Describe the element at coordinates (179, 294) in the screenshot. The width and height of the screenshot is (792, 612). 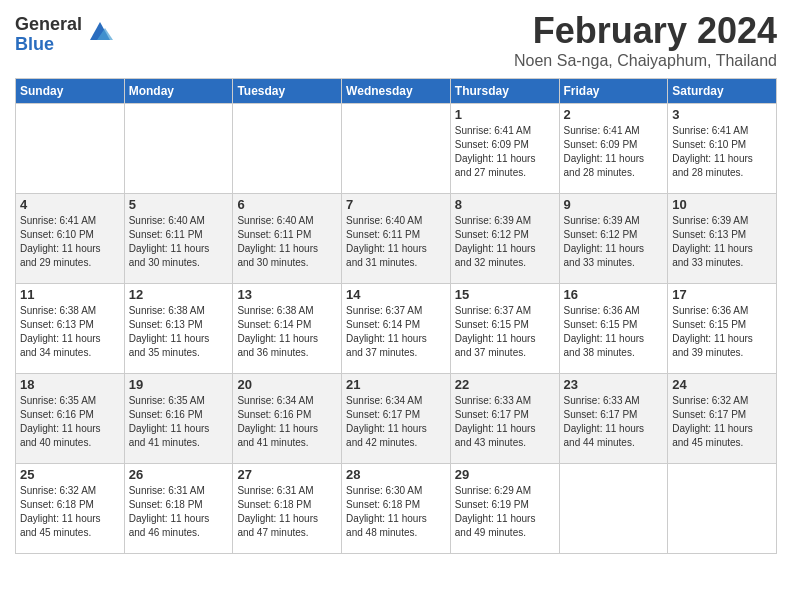
I see `cell-day-number: 12` at that location.